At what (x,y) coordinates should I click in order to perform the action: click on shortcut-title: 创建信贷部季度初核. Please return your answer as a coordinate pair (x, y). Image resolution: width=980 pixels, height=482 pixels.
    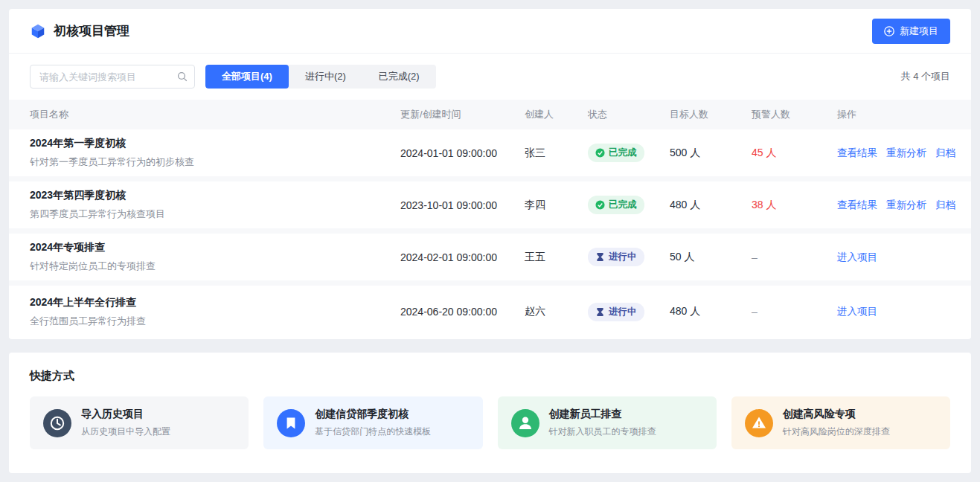
    Looking at the image, I should click on (373, 414).